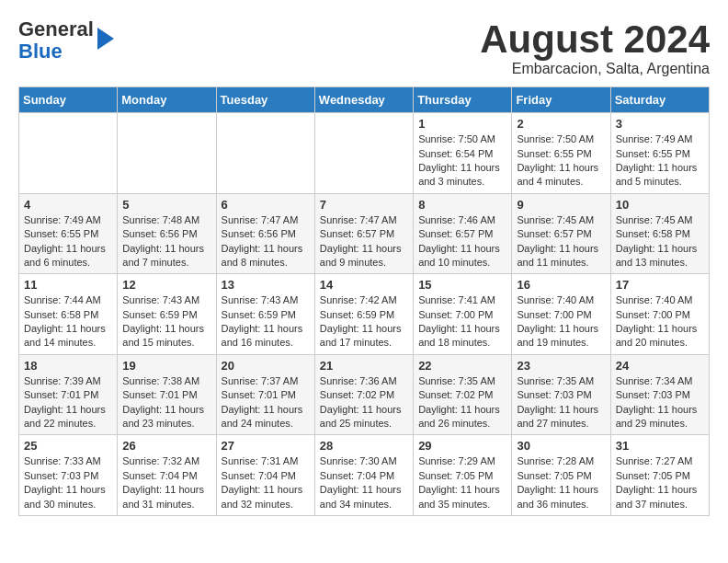  What do you see at coordinates (561, 154) in the screenshot?
I see `calendar-cell: 2Sunrise: 7:50 AM Sunset: 6:55 PM Daylig…` at bounding box center [561, 154].